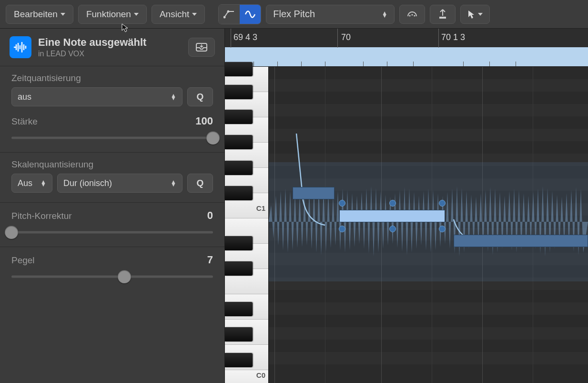 The width and height of the screenshot is (588, 383). What do you see at coordinates (229, 14) in the screenshot?
I see `automation-icon` at bounding box center [229, 14].